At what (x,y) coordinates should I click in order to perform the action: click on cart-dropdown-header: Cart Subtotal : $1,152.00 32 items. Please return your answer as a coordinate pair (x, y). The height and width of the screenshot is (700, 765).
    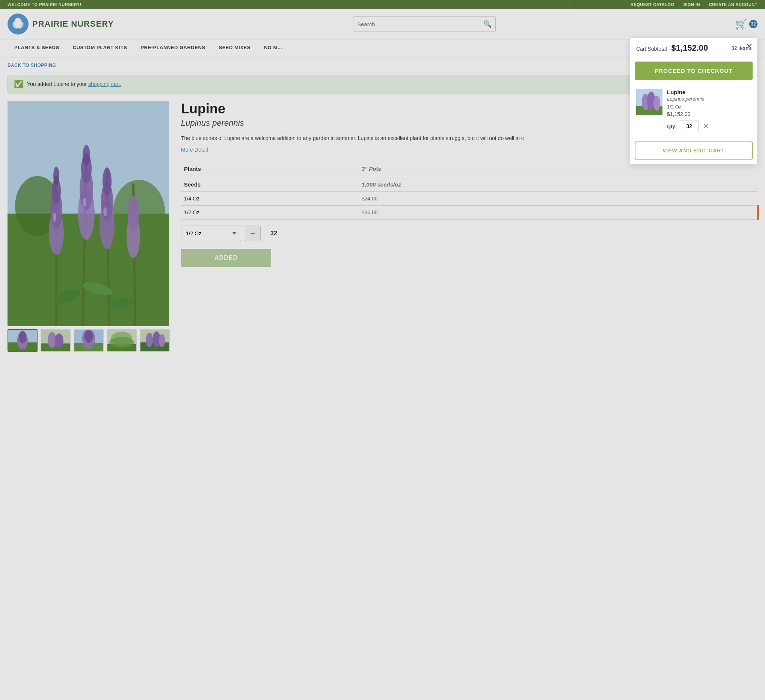
    Looking at the image, I should click on (694, 47).